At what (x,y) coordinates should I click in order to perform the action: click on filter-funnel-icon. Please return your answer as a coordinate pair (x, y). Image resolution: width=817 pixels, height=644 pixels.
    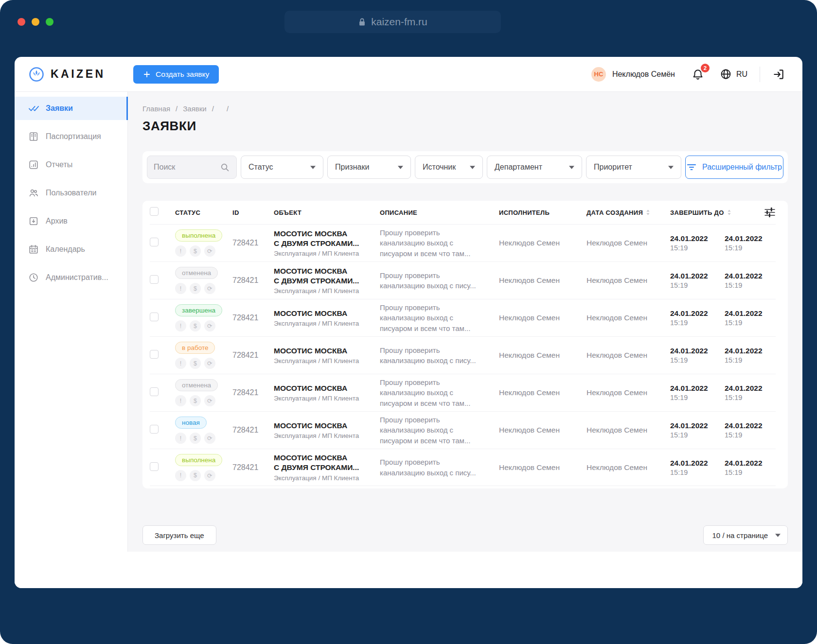
    Looking at the image, I should click on (692, 167).